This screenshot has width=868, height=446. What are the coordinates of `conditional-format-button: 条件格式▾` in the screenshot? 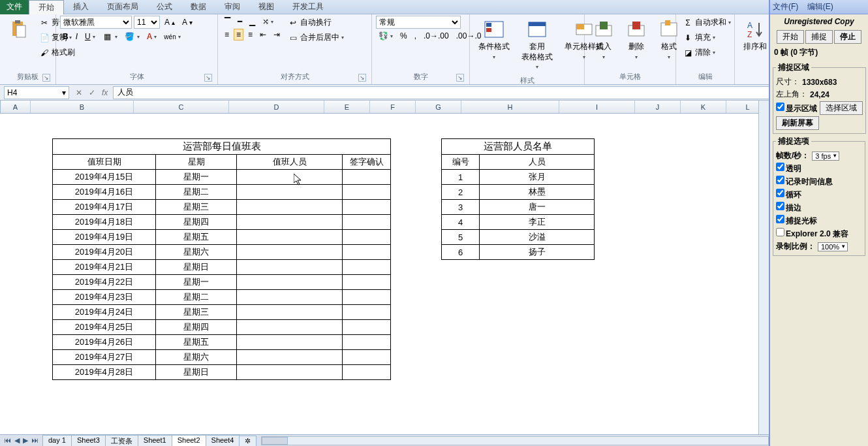 It's located at (494, 40).